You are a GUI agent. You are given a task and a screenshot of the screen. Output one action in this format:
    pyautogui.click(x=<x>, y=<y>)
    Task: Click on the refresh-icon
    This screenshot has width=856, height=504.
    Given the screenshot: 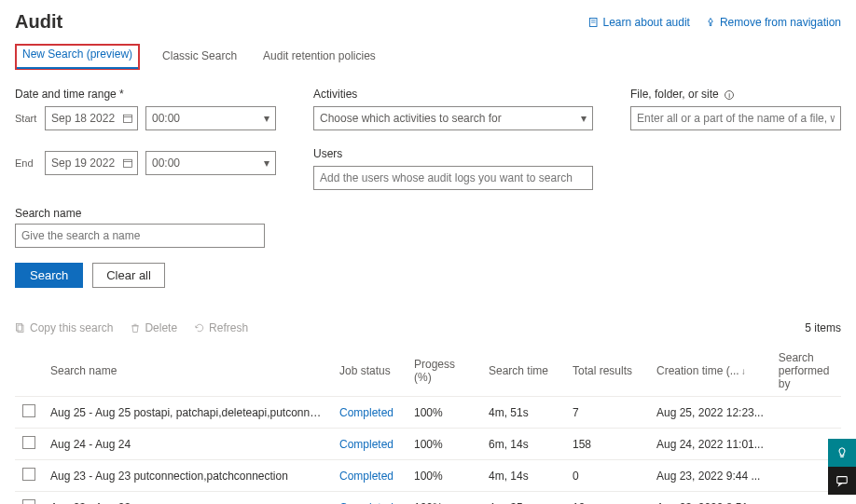 What is the action you would take?
    pyautogui.click(x=200, y=328)
    